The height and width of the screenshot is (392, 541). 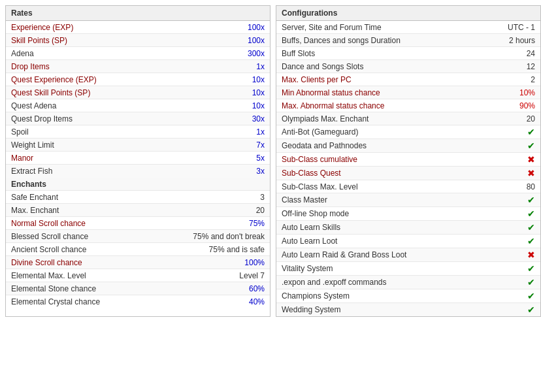 I want to click on rates-row-label: Spoil, so click(x=20, y=132).